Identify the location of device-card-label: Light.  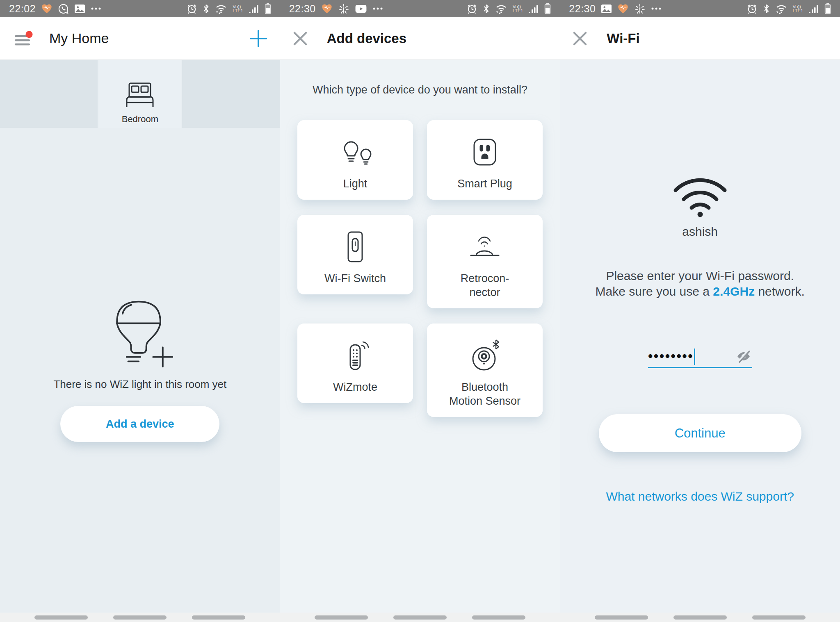
(355, 184).